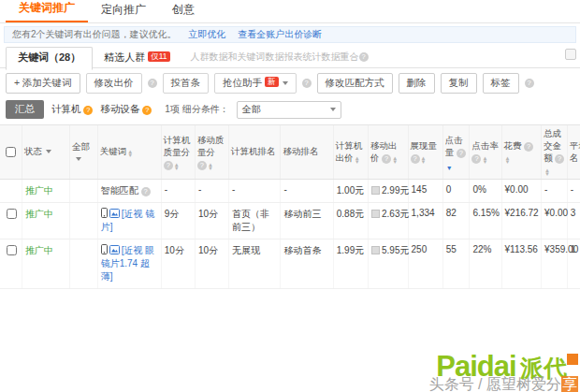  What do you see at coordinates (389, 264) in the screenshot?
I see `mobile-bid-cell: 5.95元` at bounding box center [389, 264].